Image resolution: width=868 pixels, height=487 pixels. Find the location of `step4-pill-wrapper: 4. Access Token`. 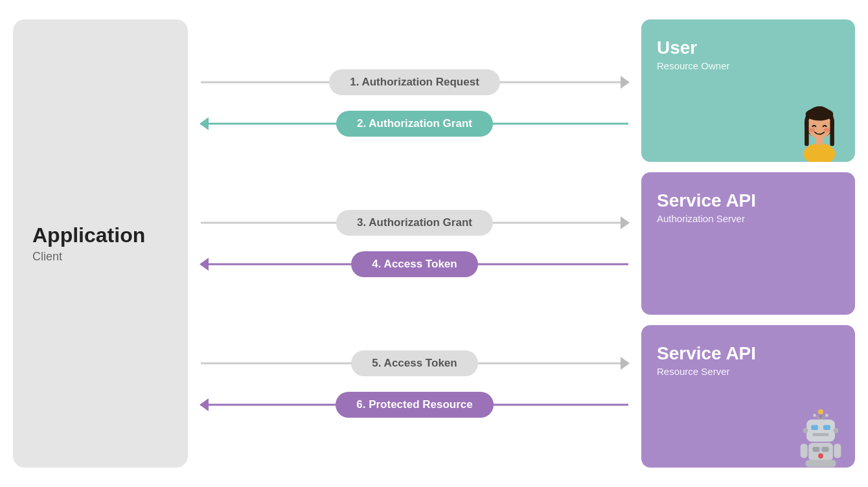

step4-pill-wrapper: 4. Access Token is located at coordinates (415, 264).